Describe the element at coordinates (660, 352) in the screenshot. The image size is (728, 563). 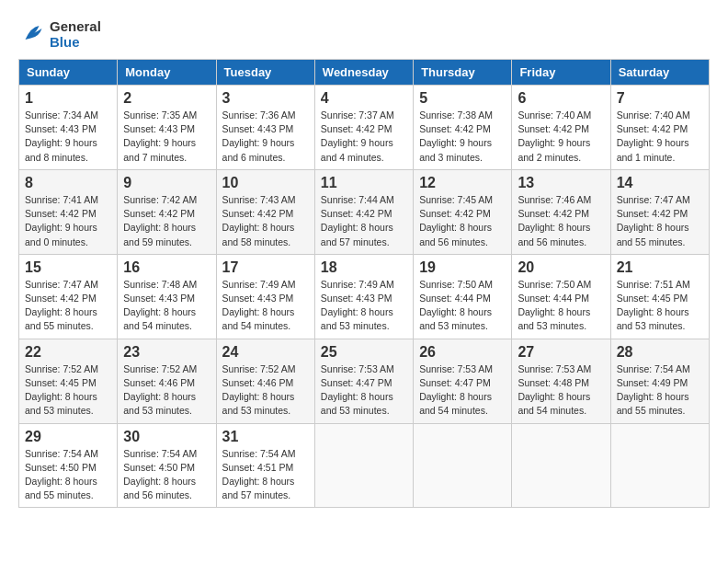
I see `day-number: 28` at that location.